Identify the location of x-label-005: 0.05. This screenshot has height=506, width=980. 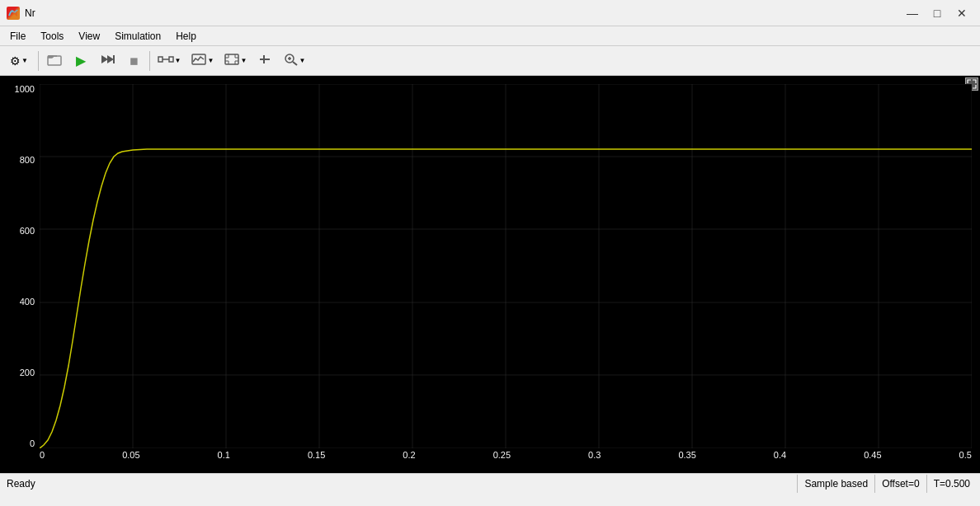
(130, 455).